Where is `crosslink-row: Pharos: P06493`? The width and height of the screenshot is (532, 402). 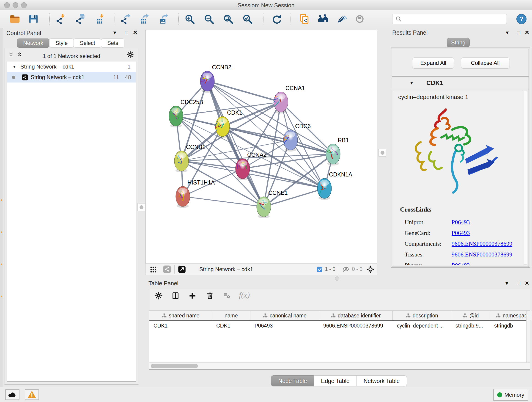 crosslink-row: Pharos: P06493 is located at coordinates (462, 262).